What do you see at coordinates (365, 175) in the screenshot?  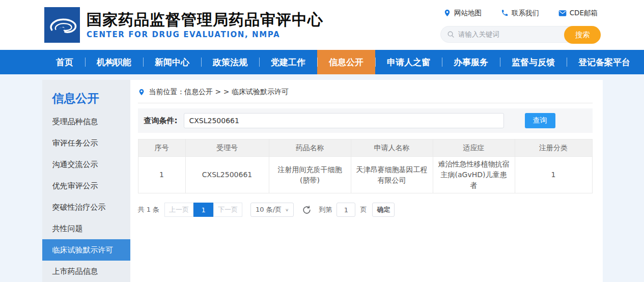 I see `table-row: 1 CXSL2500661 注射用间充质干细胞(脐带) 天津昂赛细胞基因工程有限…` at bounding box center [365, 175].